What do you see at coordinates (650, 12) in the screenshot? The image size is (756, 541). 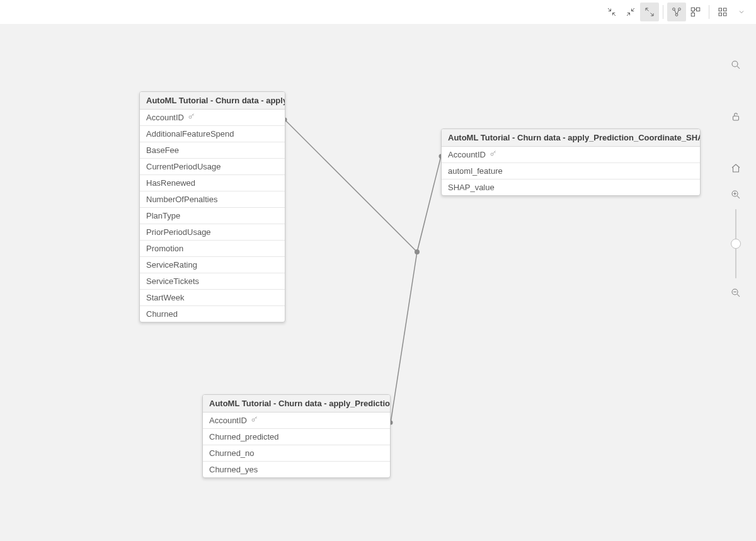 I see `expand-all-button` at bounding box center [650, 12].